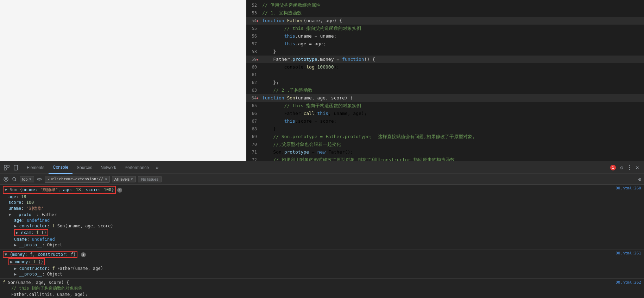  I want to click on line-num-60: 60, so click(253, 67).